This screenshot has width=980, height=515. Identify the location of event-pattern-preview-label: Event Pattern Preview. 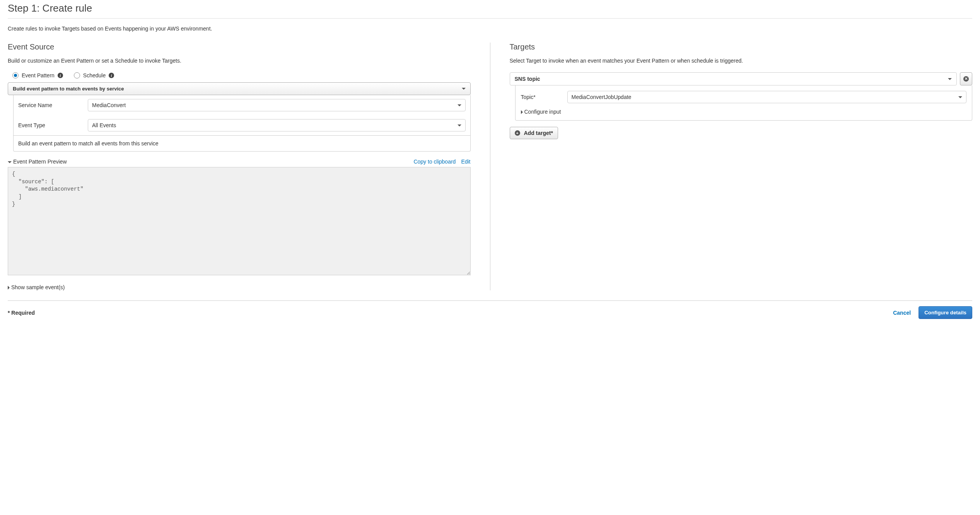
(40, 162).